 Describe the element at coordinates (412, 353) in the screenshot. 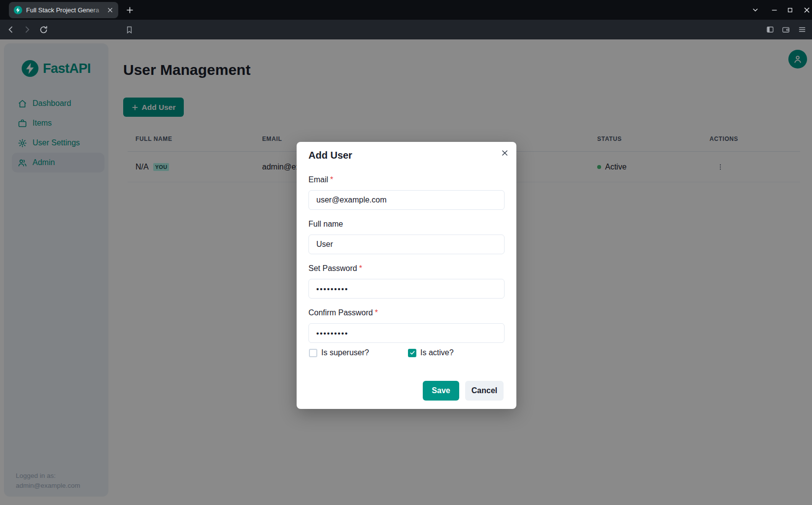

I see `checkbox-checked-icon` at that location.